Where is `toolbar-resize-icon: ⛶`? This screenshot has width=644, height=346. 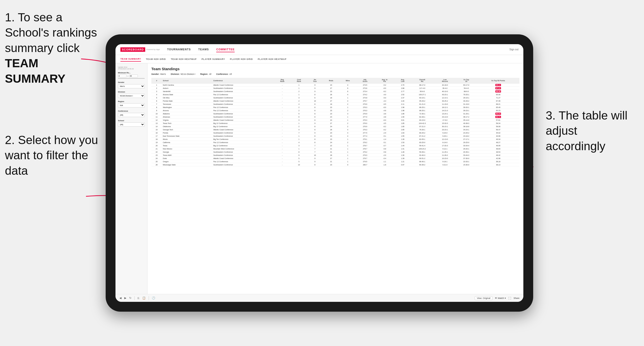 toolbar-resize-icon: ⛶ is located at coordinates (510, 298).